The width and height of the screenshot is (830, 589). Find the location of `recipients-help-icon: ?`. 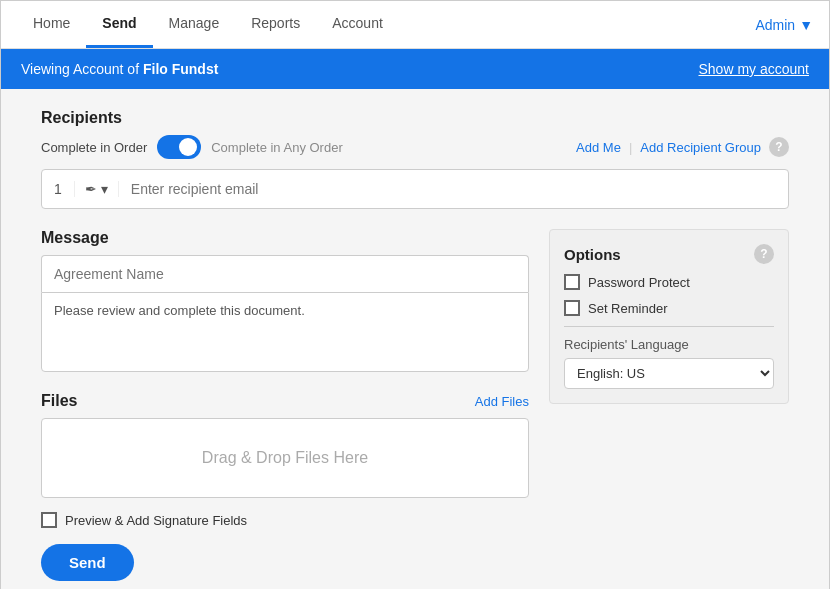

recipients-help-icon: ? is located at coordinates (779, 147).